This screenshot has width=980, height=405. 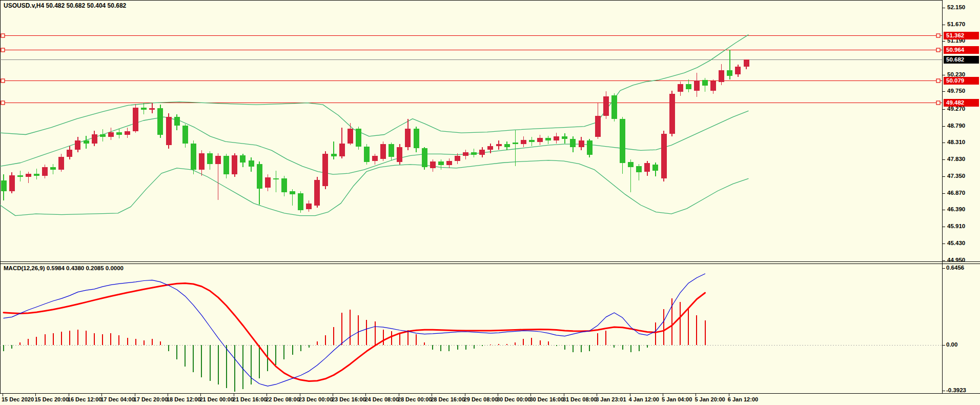 I want to click on price-axis-label: 48.790, so click(x=956, y=126).